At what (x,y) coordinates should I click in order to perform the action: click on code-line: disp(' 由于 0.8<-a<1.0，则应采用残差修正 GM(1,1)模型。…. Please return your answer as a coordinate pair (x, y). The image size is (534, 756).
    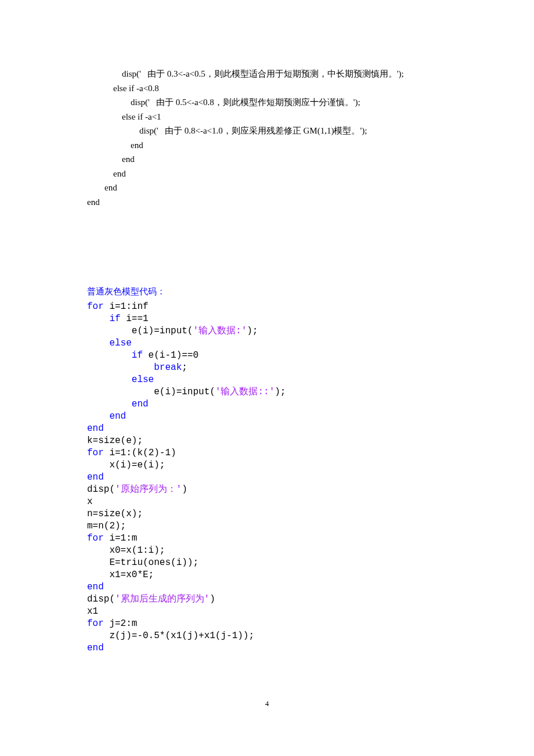
    Looking at the image, I should click on (267, 131).